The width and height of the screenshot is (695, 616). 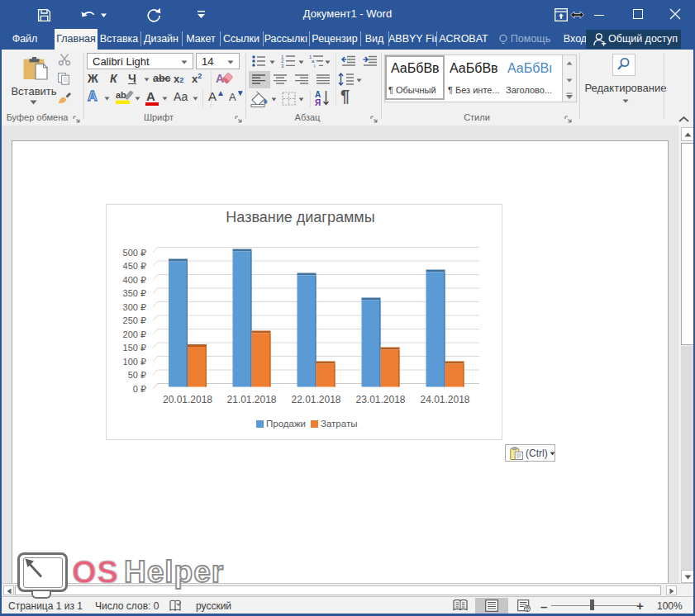 I want to click on svg-text: 150 ₽, so click(x=135, y=348).